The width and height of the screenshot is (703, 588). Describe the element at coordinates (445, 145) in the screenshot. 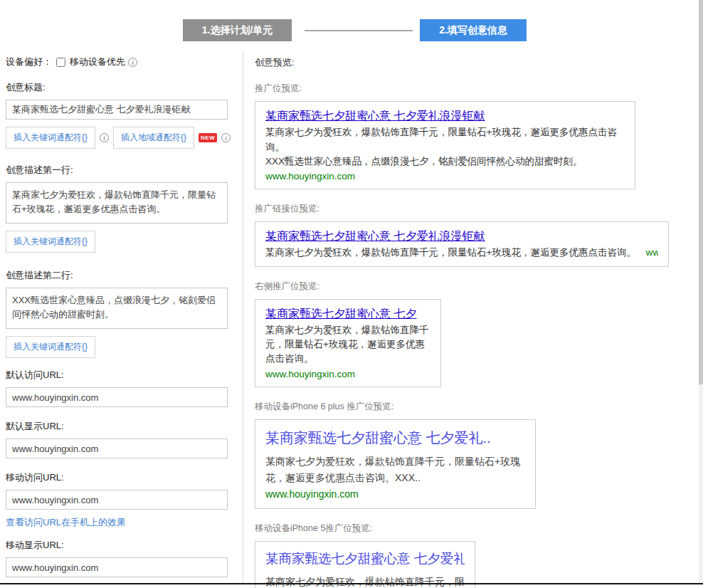

I see `placement-preview-card: 某商家甄选七夕甜蜜心意 七夕爱礼浪漫钜献 某商家七夕为爱狂欢，爆款钻饰直降千元，…` at that location.